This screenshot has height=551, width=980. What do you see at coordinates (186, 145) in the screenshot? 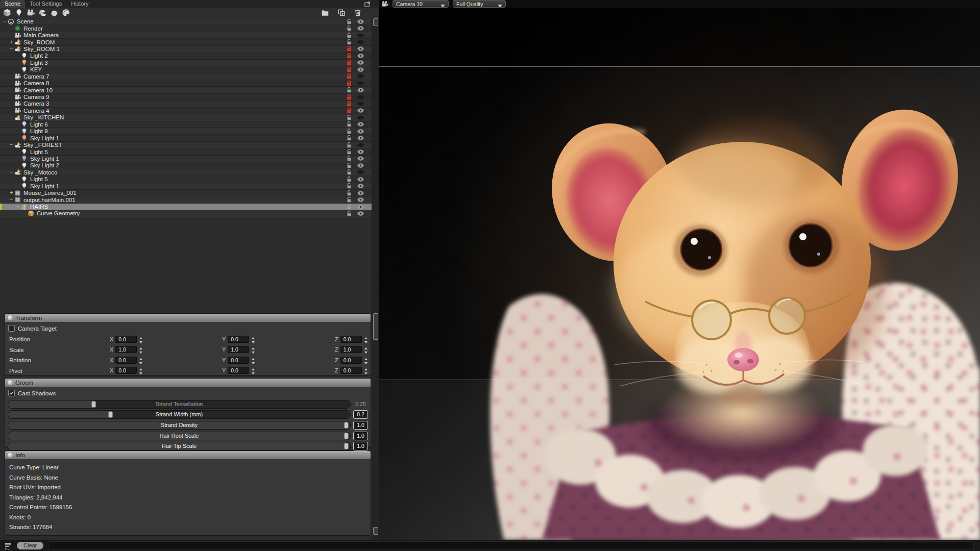
I see `tree-row-sky-forest: −Sky _FOREST` at bounding box center [186, 145].